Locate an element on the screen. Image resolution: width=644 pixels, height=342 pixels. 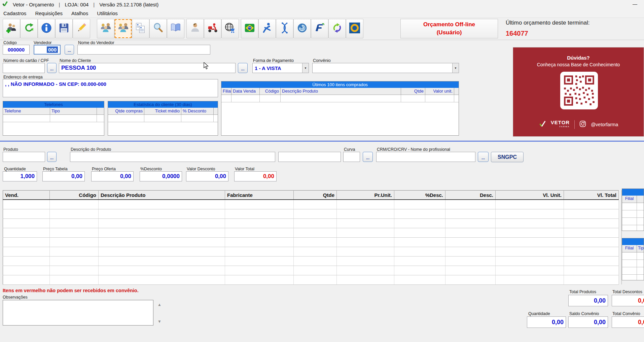
preco-tabela-field: 0,00 is located at coordinates (64, 176).